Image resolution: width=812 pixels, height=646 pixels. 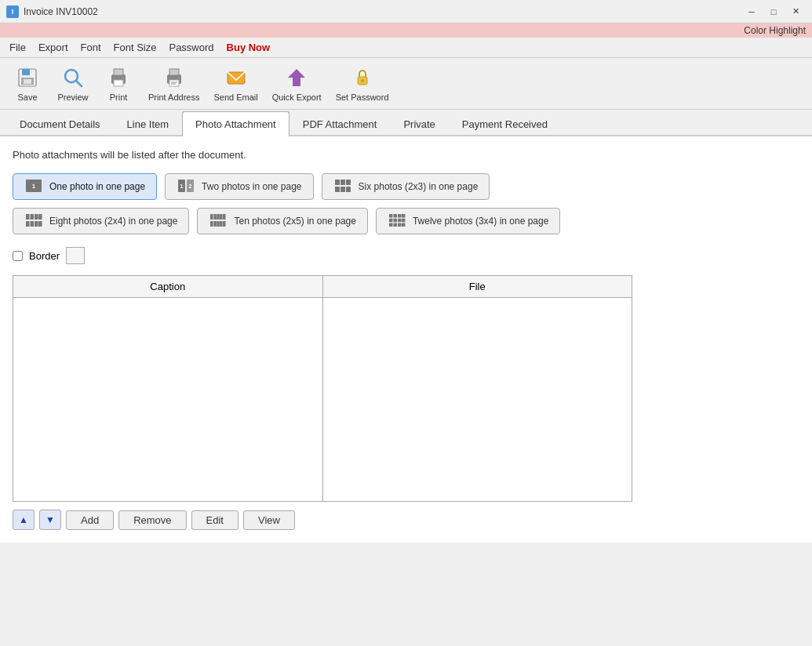 What do you see at coordinates (50, 520) in the screenshot?
I see `nav-down-button: ▼` at bounding box center [50, 520].